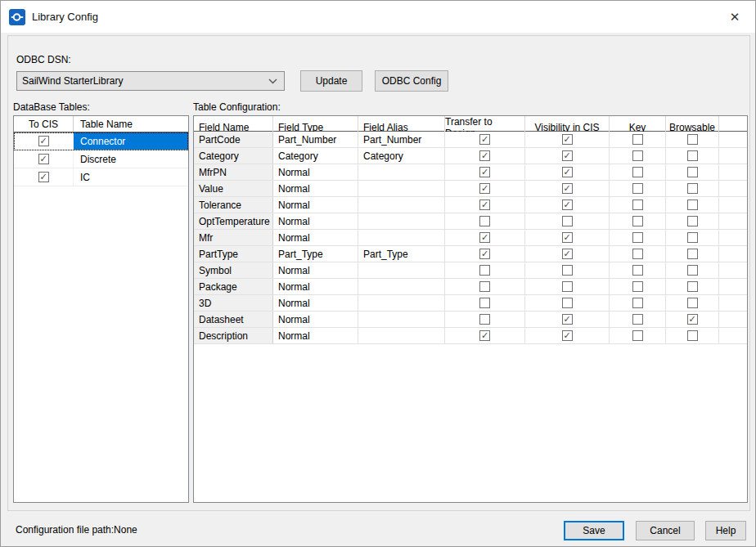 This screenshot has height=547, width=756. Describe the element at coordinates (44, 124) in the screenshot. I see `column-header-to-cis: To CIS` at that location.